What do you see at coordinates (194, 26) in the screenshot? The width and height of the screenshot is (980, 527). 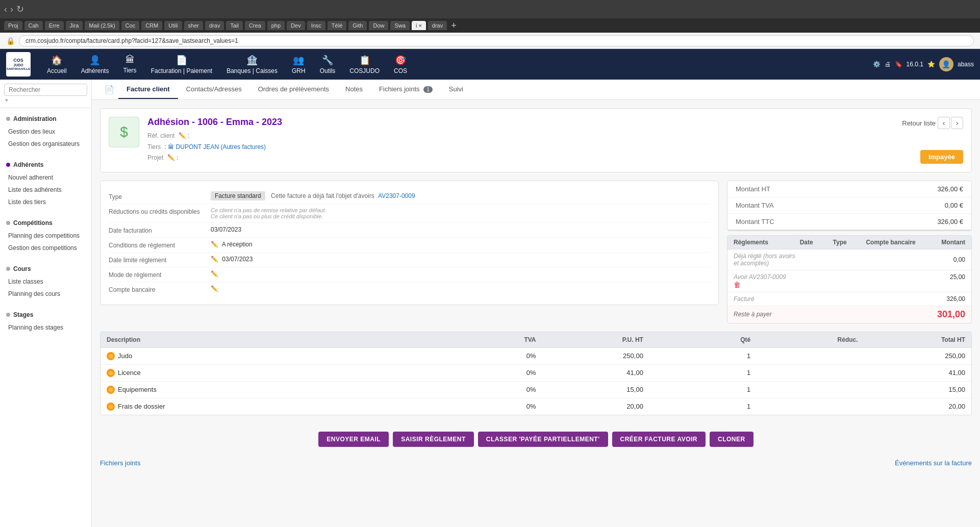 I see `tab-sher: sher` at bounding box center [194, 26].